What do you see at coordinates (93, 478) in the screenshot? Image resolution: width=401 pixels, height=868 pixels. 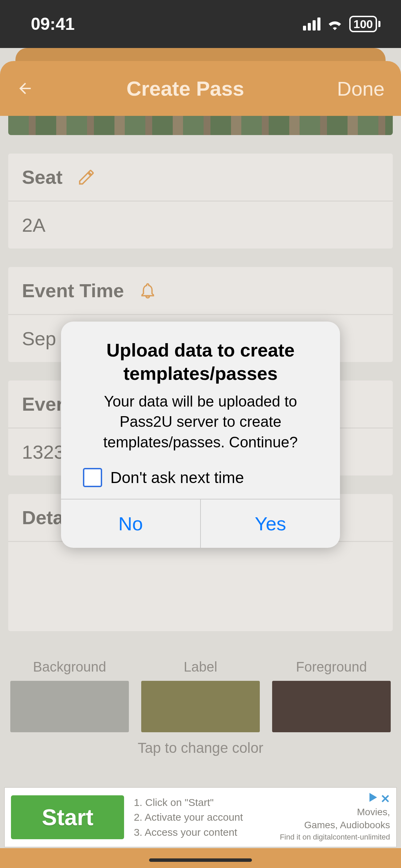 I see `dont-ask-checkbox` at bounding box center [93, 478].